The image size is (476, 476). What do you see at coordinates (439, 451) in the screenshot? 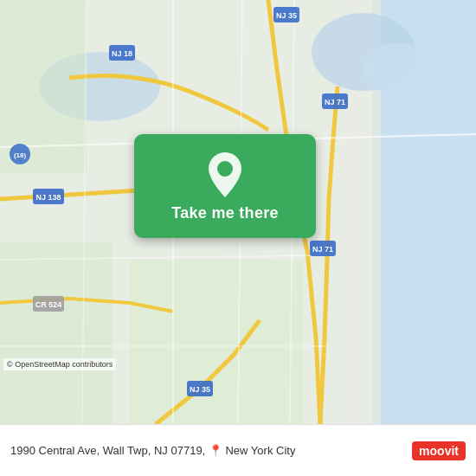
I see `moovit-logo: moovit` at bounding box center [439, 451].